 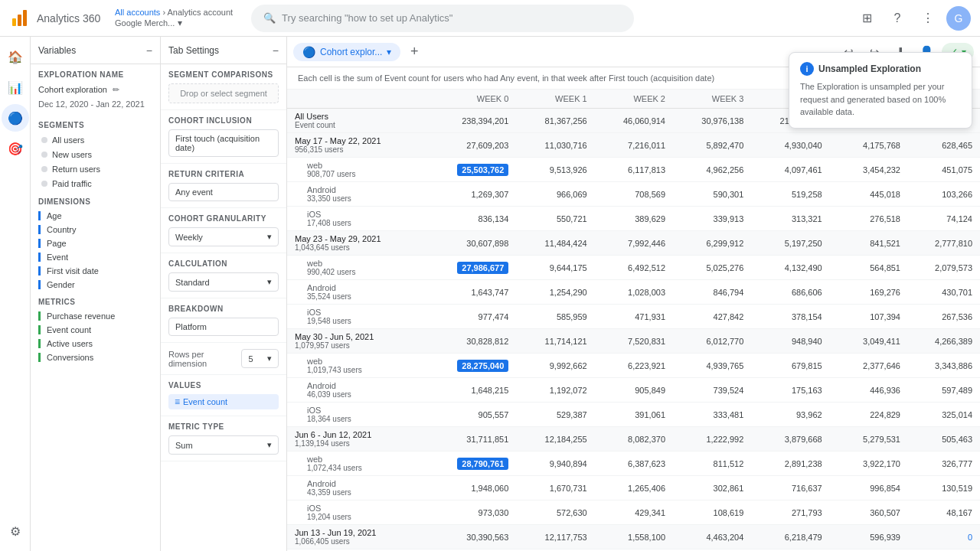 I want to click on row-value-week3: 4,962,256, so click(x=712, y=170).